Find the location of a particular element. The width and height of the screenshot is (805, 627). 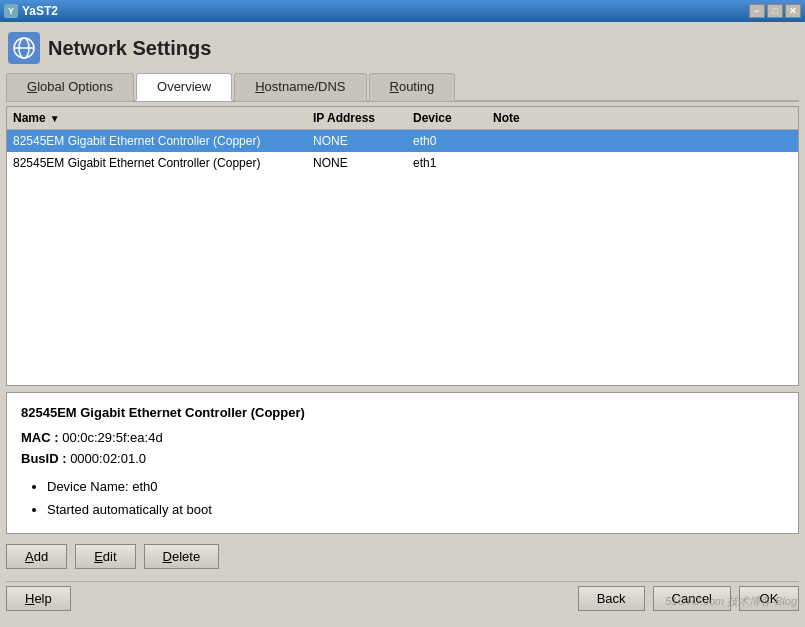

app-icon: Y is located at coordinates (11, 11).